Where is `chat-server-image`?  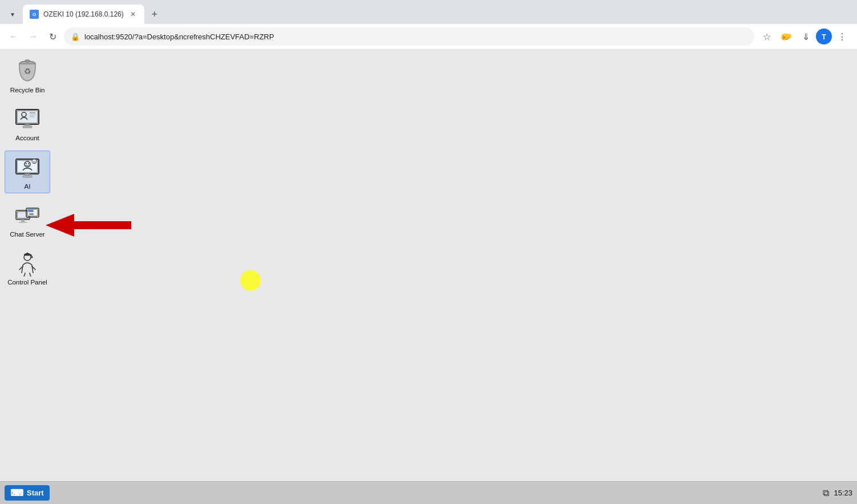 chat-server-image is located at coordinates (27, 215).